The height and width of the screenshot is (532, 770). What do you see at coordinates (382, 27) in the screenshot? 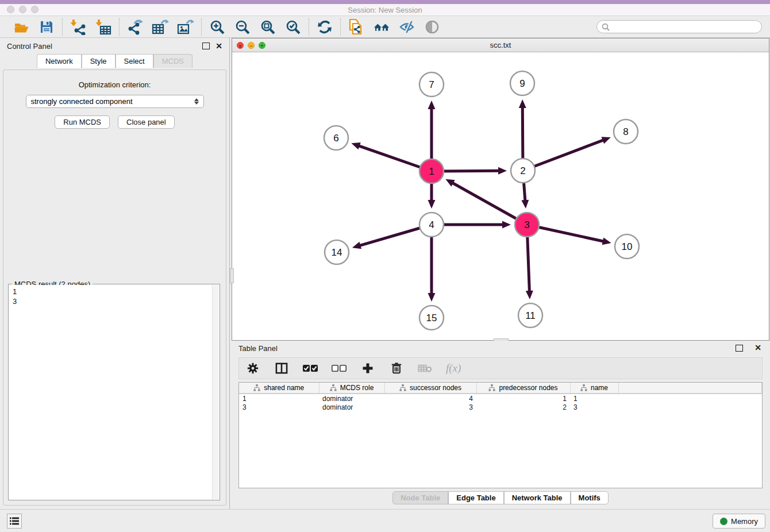
I see `home-button` at bounding box center [382, 27].